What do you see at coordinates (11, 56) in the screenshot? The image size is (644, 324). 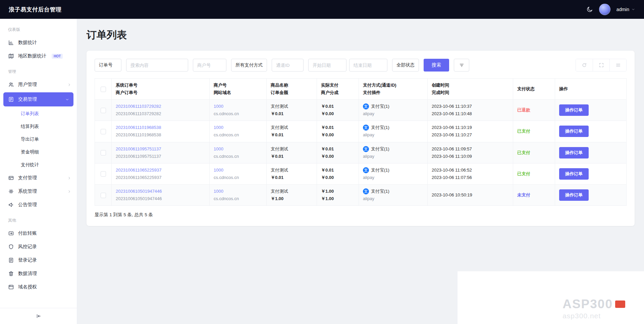 I see `map-icon` at bounding box center [11, 56].